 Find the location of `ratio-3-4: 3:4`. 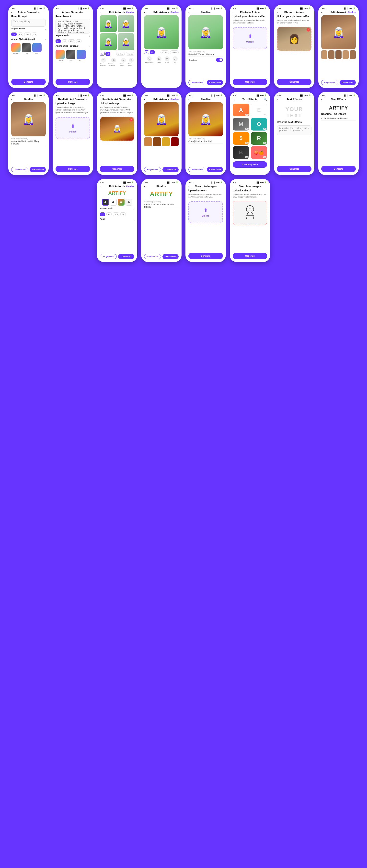

ratio-3-4: 3:4 is located at coordinates (79, 41).